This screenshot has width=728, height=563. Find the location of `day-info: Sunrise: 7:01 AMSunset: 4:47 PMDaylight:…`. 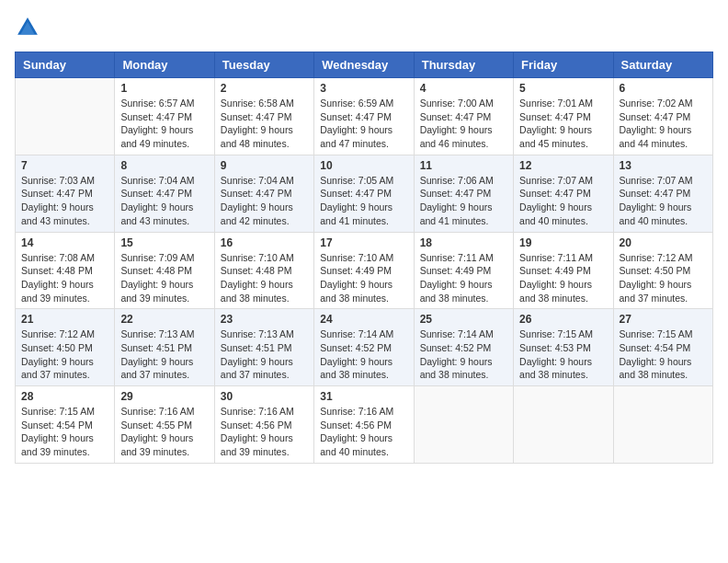

day-info: Sunrise: 7:01 AMSunset: 4:47 PMDaylight:… is located at coordinates (563, 123).